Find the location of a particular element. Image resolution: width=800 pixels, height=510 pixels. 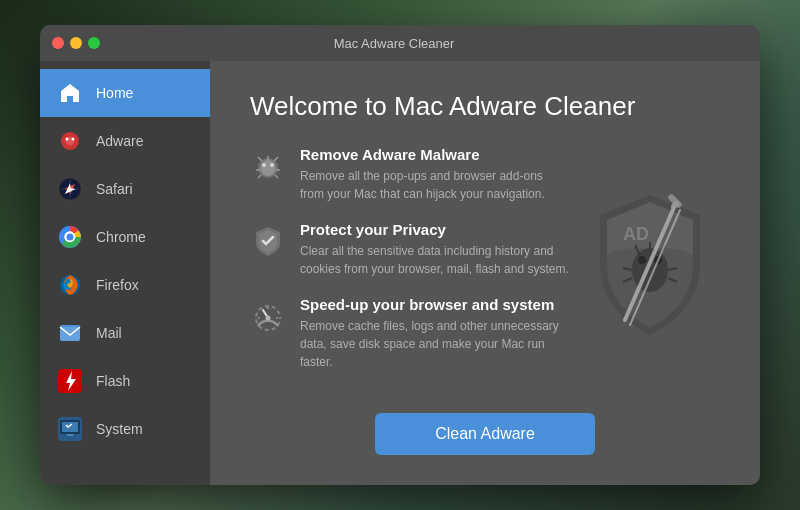

feature-desc-speed-up: Remove cache files, logs and other unnec… is located at coordinates (435, 344).